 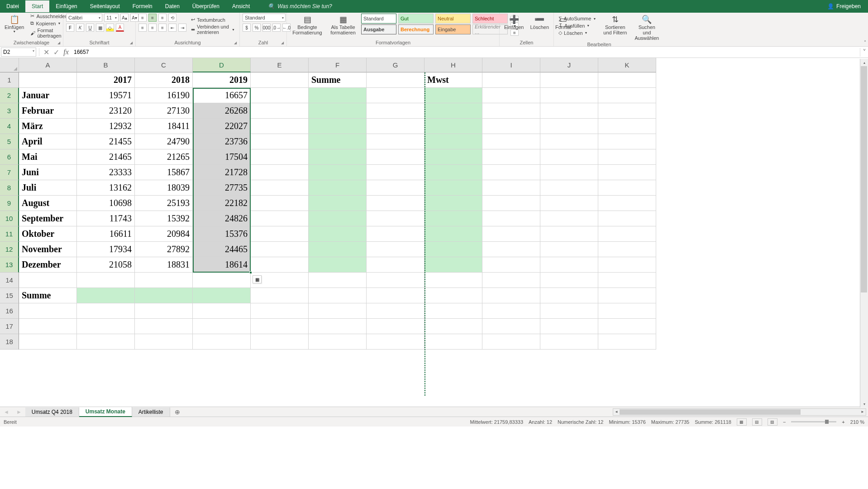 I want to click on cell-B13: 21058, so click(x=106, y=265).